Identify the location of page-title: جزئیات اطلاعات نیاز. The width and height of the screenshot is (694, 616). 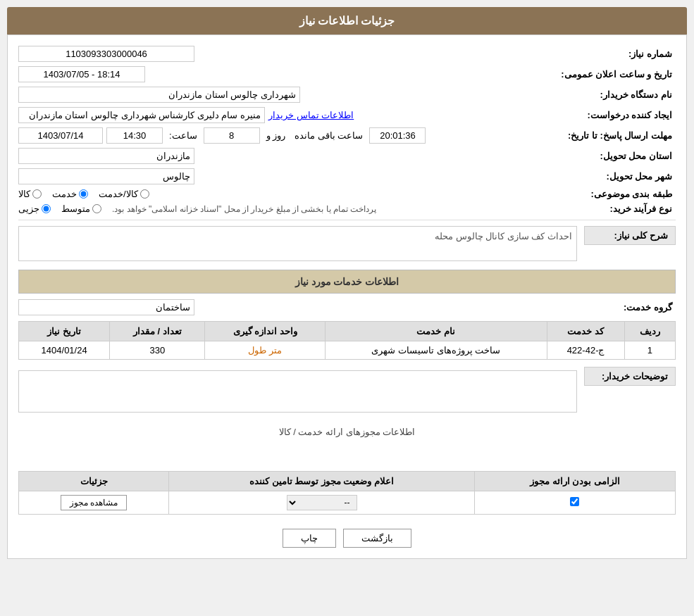
(347, 21).